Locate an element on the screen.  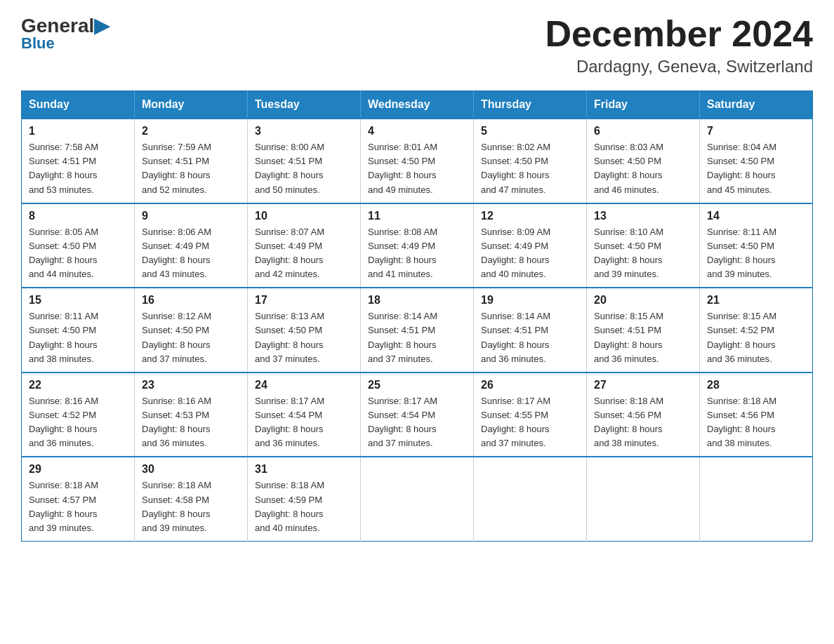
header-wednesday: Wednesday is located at coordinates (417, 105).